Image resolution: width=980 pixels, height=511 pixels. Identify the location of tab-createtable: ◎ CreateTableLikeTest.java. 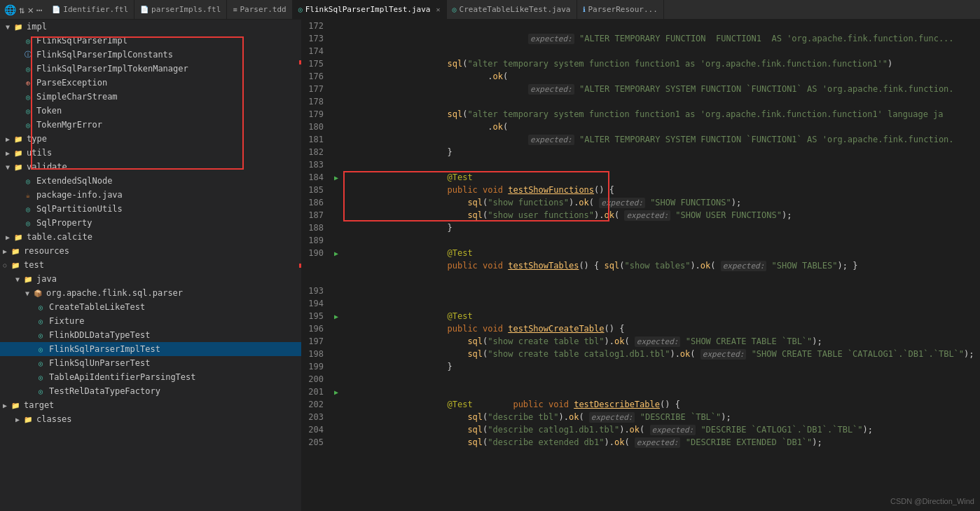
(512, 10).